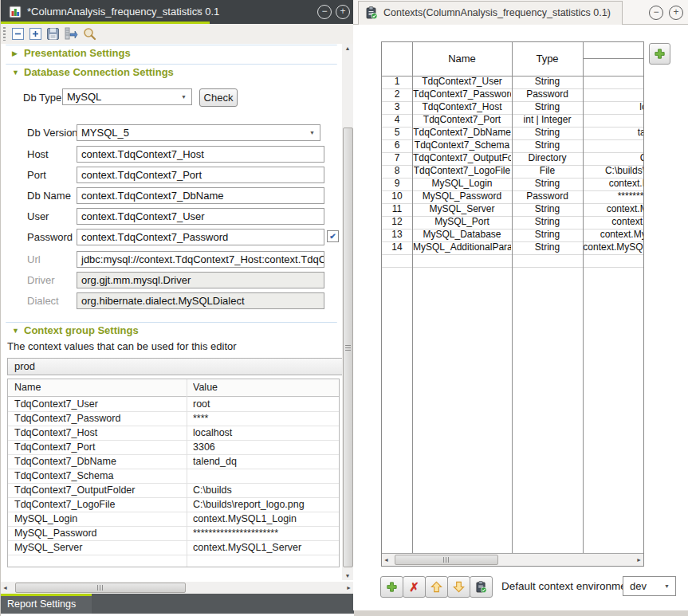 The width and height of the screenshot is (688, 616). I want to click on section-context-group-settings: ▼ Context group Settings, so click(171, 331).